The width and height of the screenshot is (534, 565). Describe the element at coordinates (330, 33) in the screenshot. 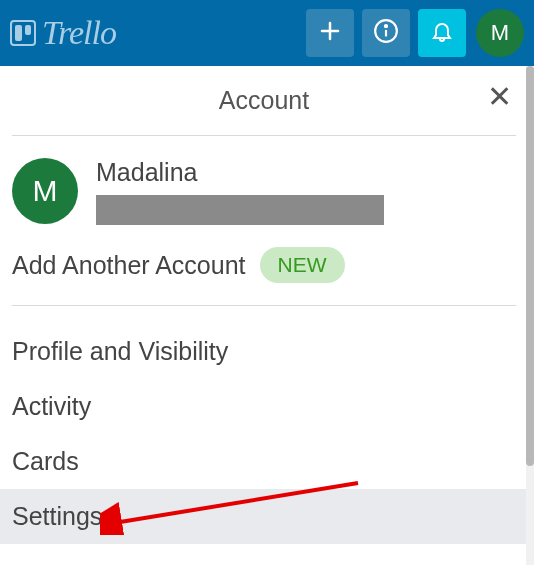

I see `create-button` at that location.